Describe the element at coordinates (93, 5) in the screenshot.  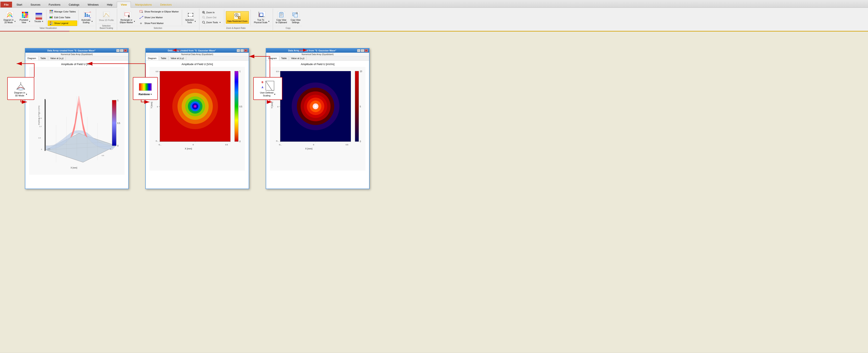
I see `tab-windows: Windows` at that location.